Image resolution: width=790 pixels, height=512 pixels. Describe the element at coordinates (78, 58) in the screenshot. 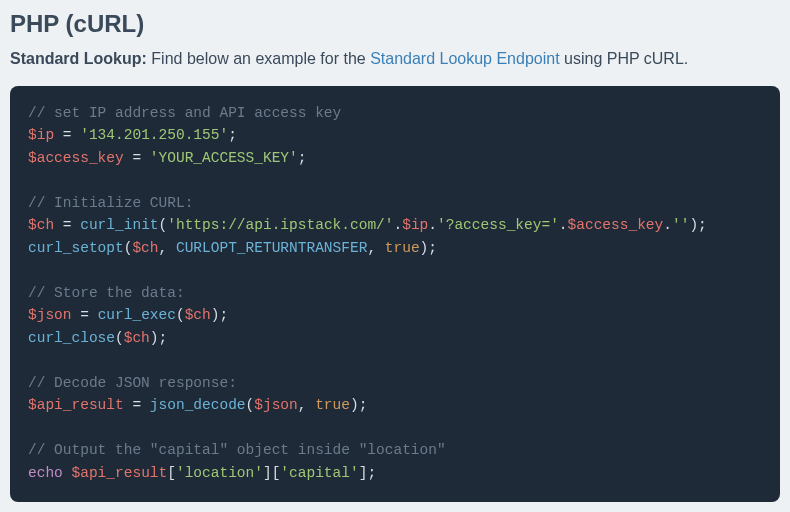

I see `intro-bold: Standard Lookup:` at that location.